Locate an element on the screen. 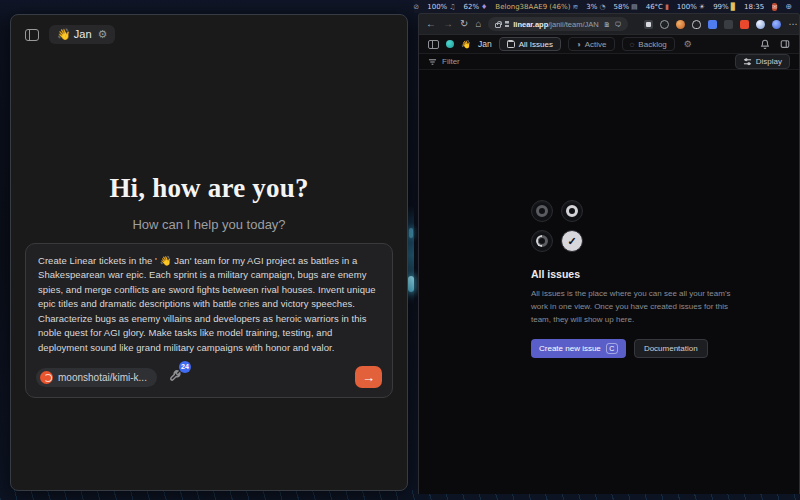  mic-status: 62% ♦ is located at coordinates (476, 7).